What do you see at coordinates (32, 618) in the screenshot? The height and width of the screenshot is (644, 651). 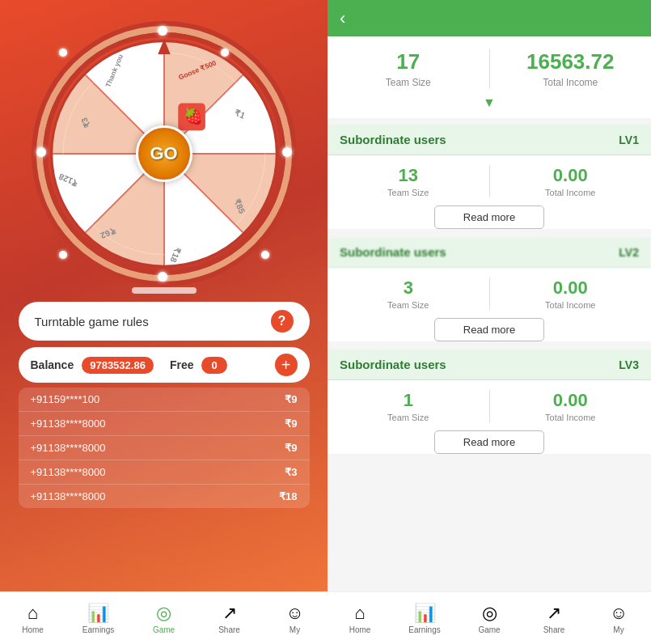 I see `nav-item-home: ⌂ Home` at bounding box center [32, 618].